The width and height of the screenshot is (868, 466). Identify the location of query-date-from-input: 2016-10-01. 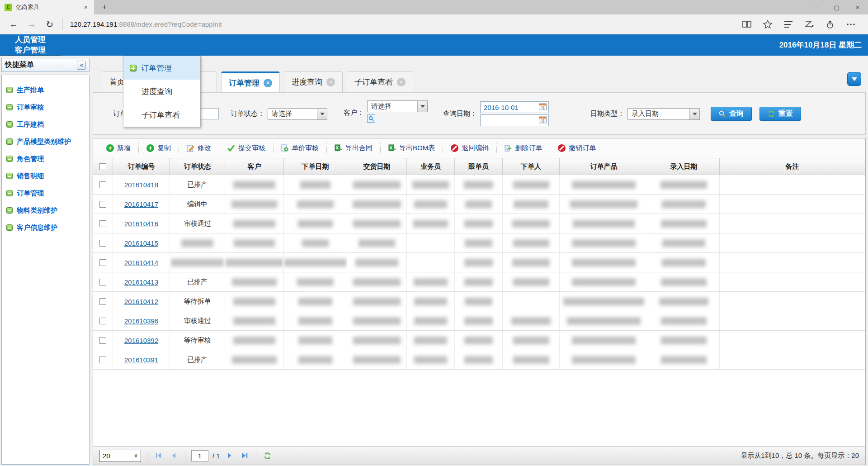
(514, 107).